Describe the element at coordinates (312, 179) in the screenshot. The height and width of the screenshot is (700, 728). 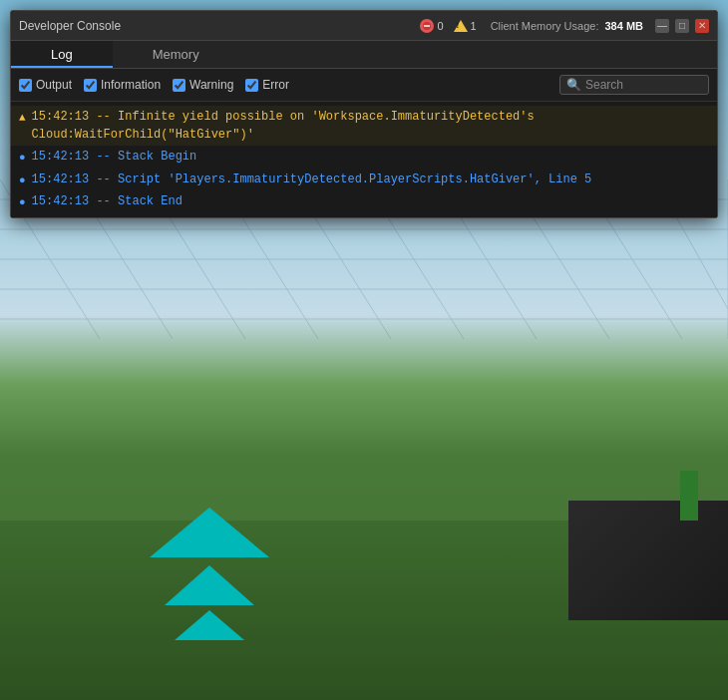
I see `log-text: 15:42:13 -- Script 'Players.ImmaturityDe…` at that location.